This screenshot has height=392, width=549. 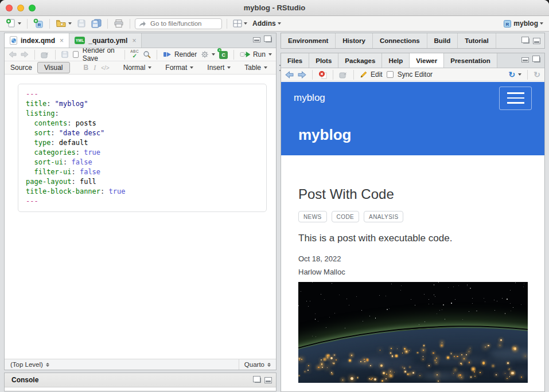 I want to click on sync-publish-button: ↻, so click(x=515, y=75).